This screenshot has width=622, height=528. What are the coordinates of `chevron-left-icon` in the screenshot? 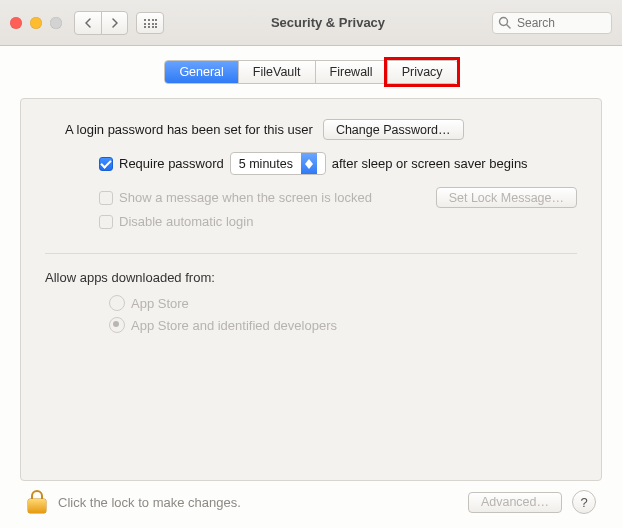 It's located at (88, 23).